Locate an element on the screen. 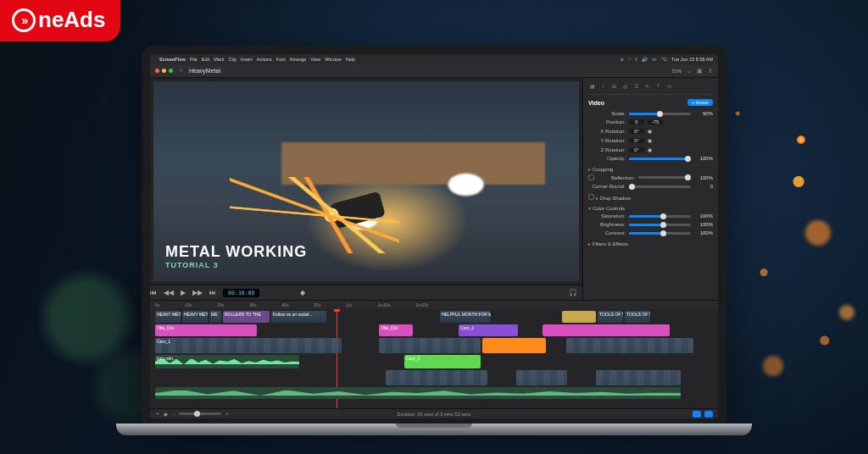  rewind-button: ◀◀ is located at coordinates (169, 293).